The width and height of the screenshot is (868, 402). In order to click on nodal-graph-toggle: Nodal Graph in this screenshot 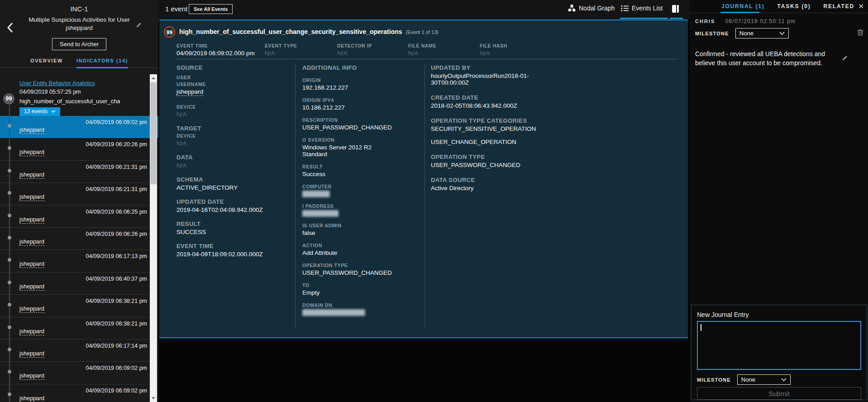, I will do `click(591, 8)`.